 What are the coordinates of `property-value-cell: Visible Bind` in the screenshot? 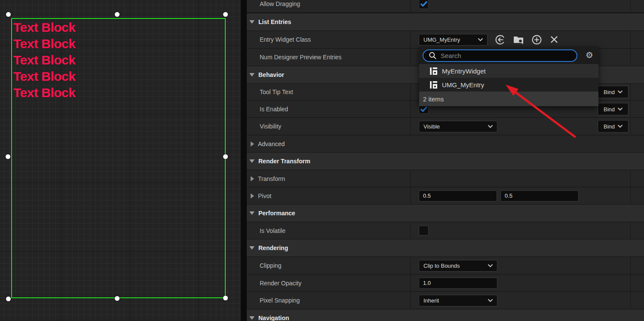 It's located at (521, 126).